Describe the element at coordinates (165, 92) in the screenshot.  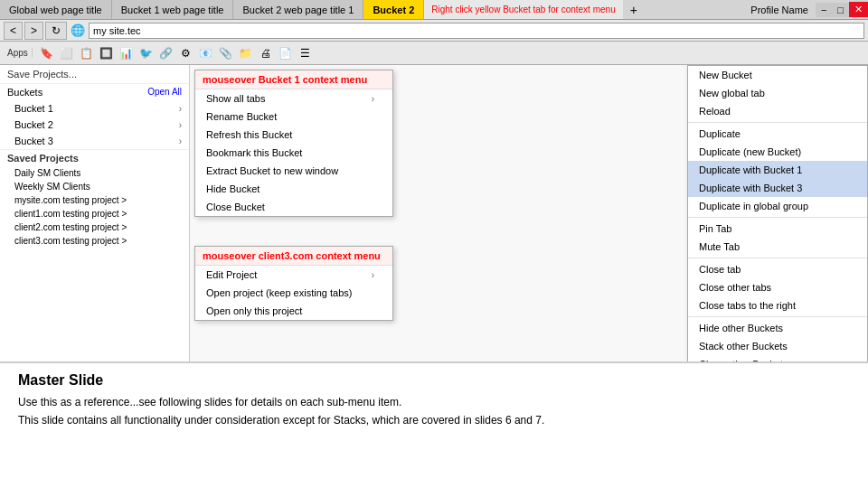
I see `open-all-button: Open All` at that location.